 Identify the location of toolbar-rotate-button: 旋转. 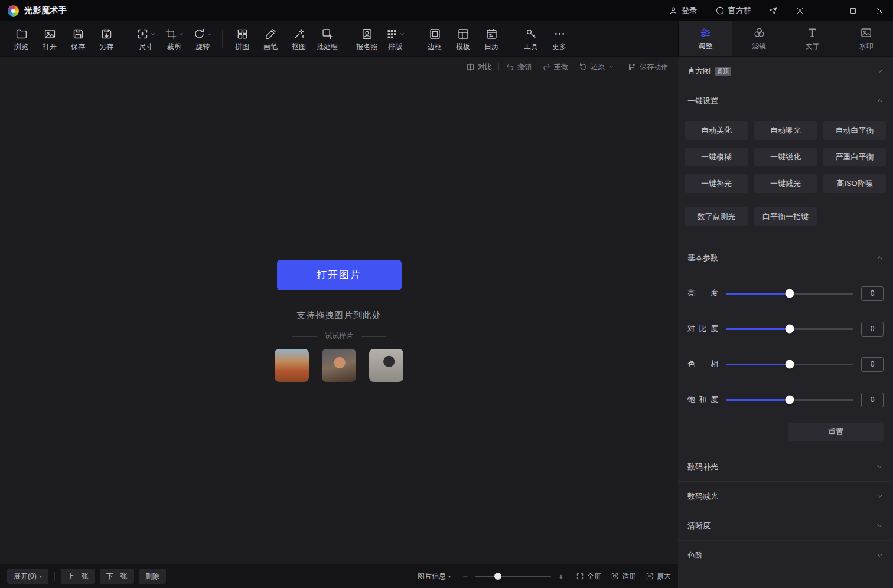
(203, 39).